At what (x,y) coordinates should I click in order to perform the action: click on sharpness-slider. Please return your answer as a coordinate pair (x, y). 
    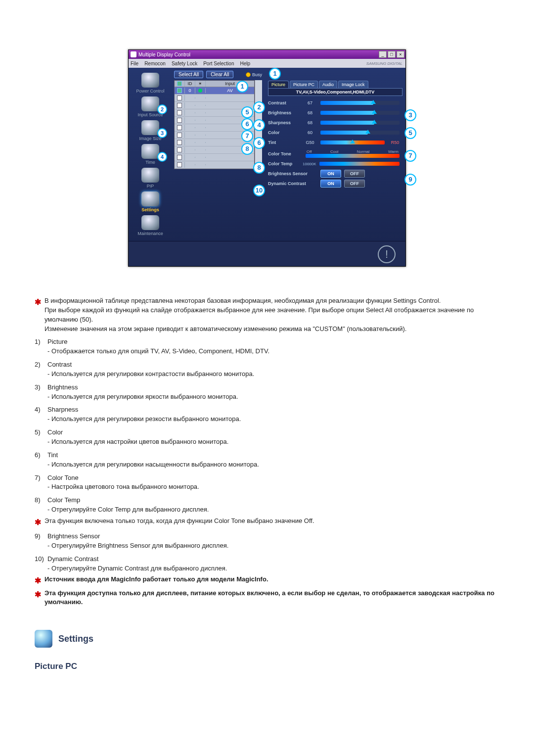
    Looking at the image, I should click on (360, 123).